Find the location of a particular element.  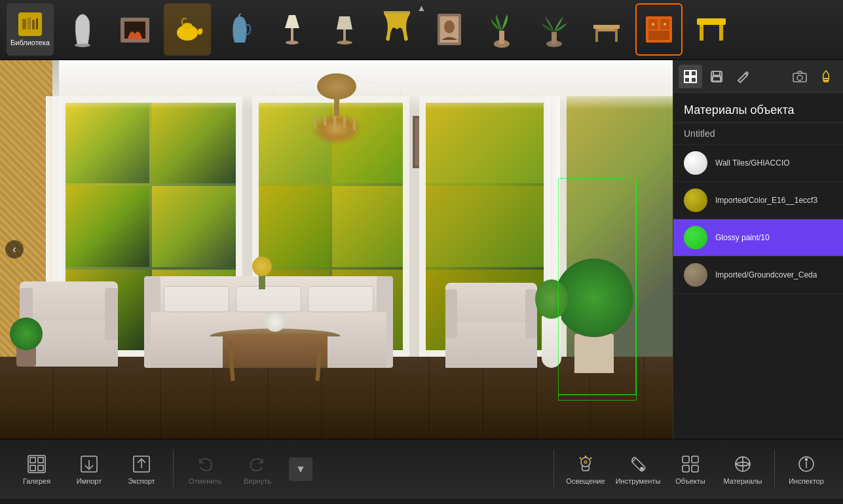

import-button: Импорт is located at coordinates (89, 469).